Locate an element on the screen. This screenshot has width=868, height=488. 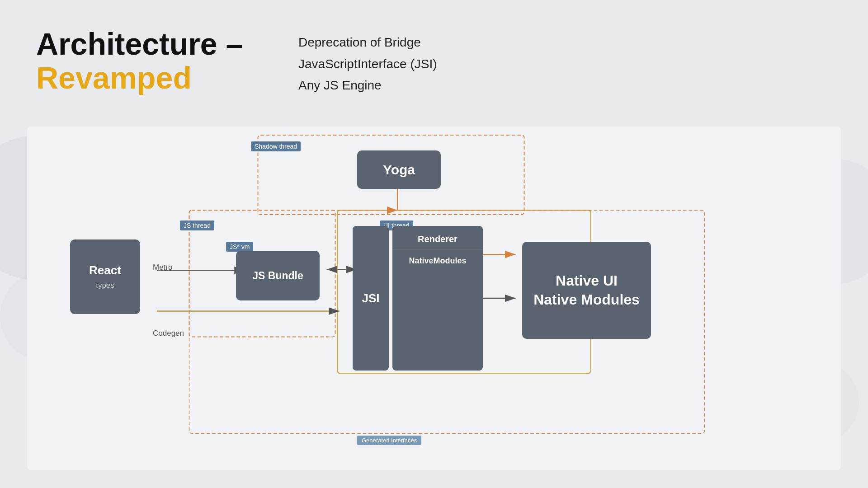
jsvm-label: JS* vm is located at coordinates (240, 247).